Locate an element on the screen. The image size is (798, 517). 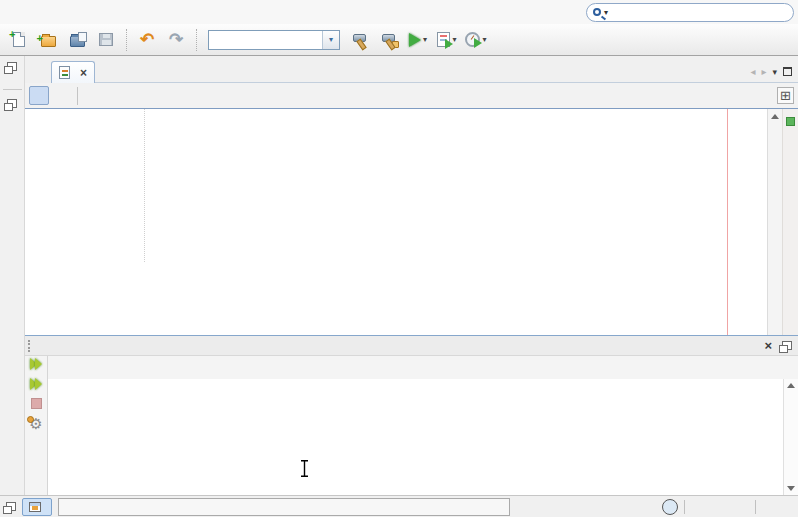
notifications-badge is located at coordinates (670, 507).